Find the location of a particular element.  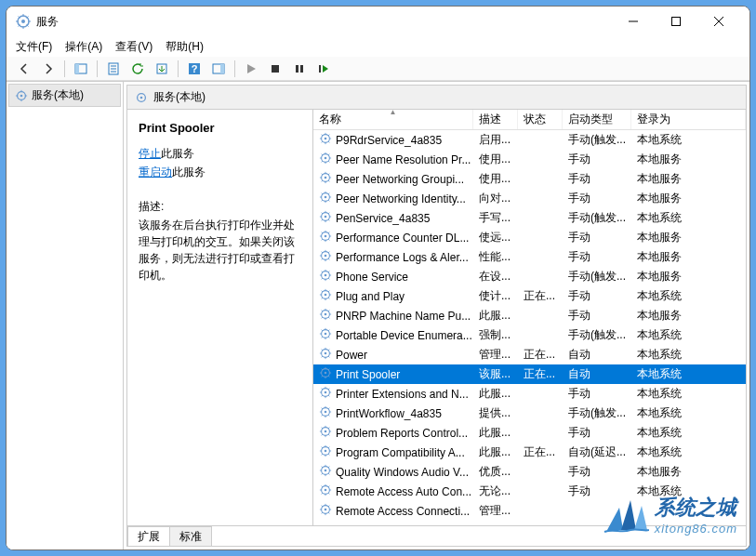

service-desc: 此服... is located at coordinates (496, 433).